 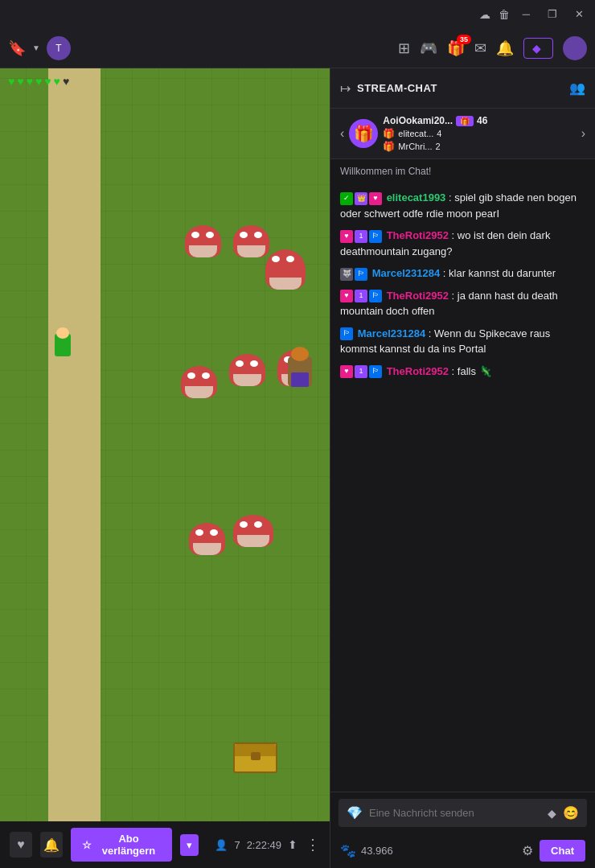 What do you see at coordinates (463, 134) in the screenshot?
I see `gift-banner: ‹ 🎁 AoiOokami20... 🎁 46 🎁 elitecat...` at bounding box center [463, 134].